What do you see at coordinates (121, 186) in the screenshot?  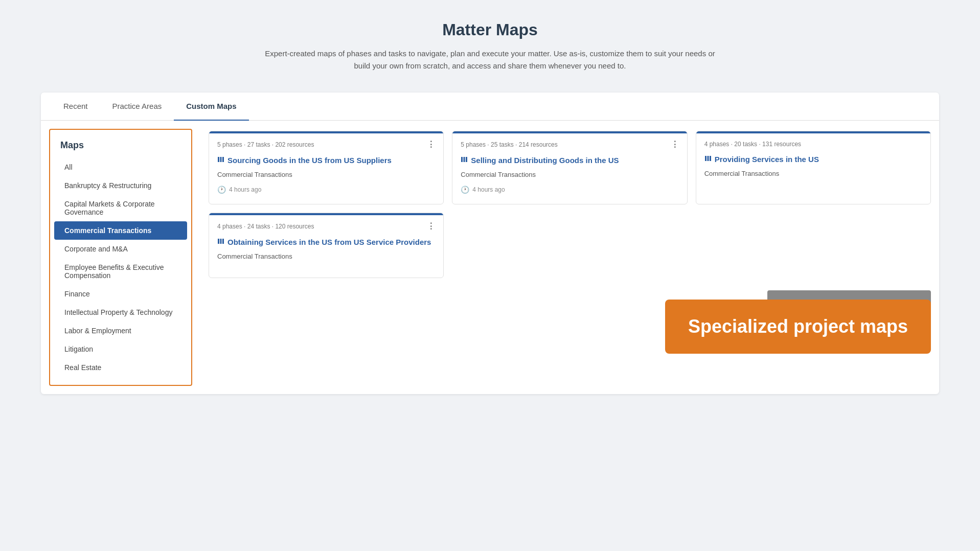 I see `sidebar-item-bankruptcy: Bankruptcy & Restructuring` at bounding box center [121, 186].